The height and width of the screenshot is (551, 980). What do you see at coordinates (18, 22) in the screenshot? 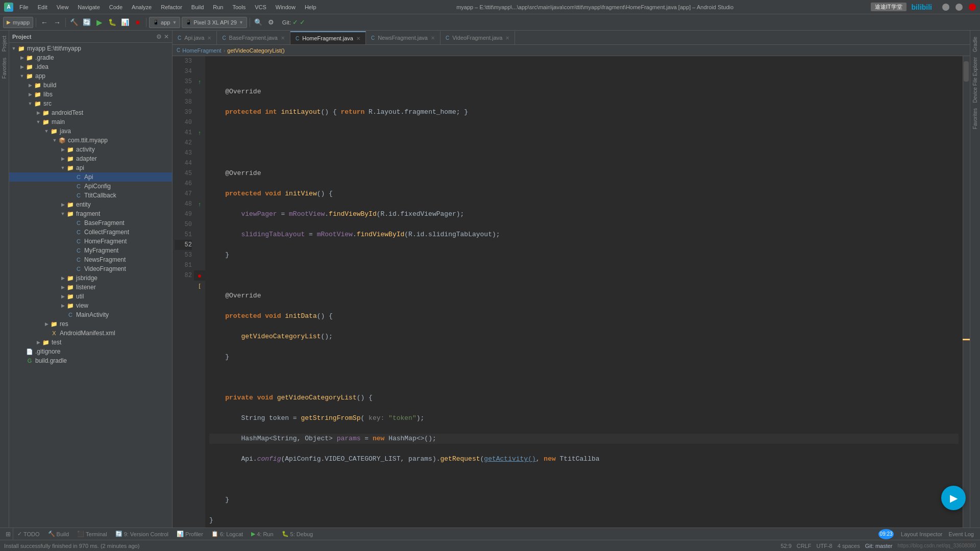
I see `project-selector: ▶ myapp` at bounding box center [18, 22].